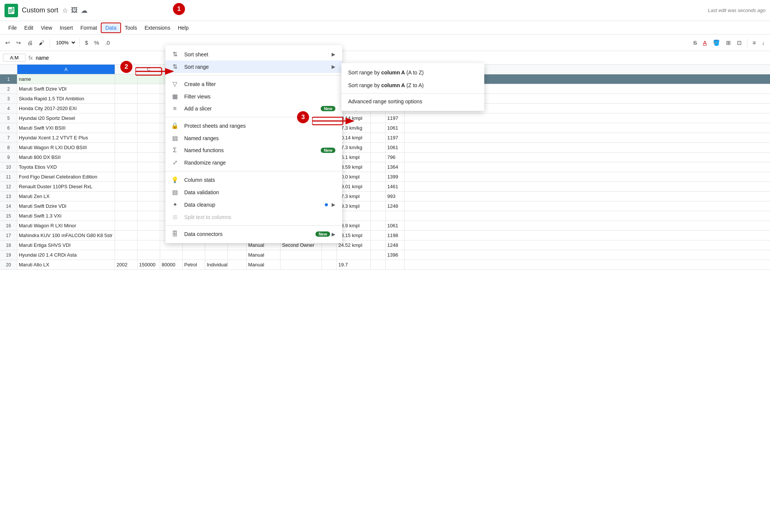 This screenshot has height=532, width=770. I want to click on table-row: 19Hyundai i20 1.4 CRDi AstaManual1396, so click(385, 255).